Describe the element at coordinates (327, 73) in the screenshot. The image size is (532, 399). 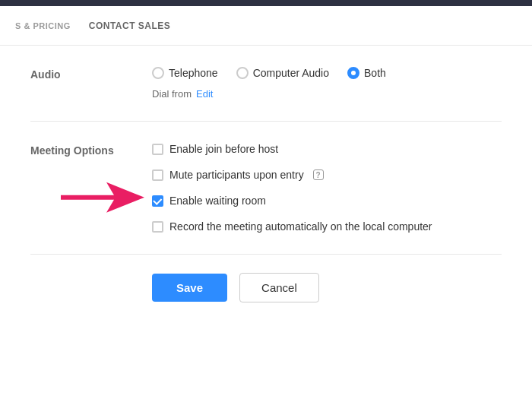
I see `audio-radio-group: Telephone Computer Audio Both` at that location.